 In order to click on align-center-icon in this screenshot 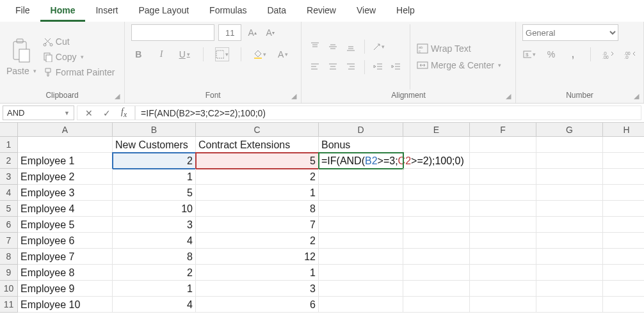, I will do `click(333, 67)`.